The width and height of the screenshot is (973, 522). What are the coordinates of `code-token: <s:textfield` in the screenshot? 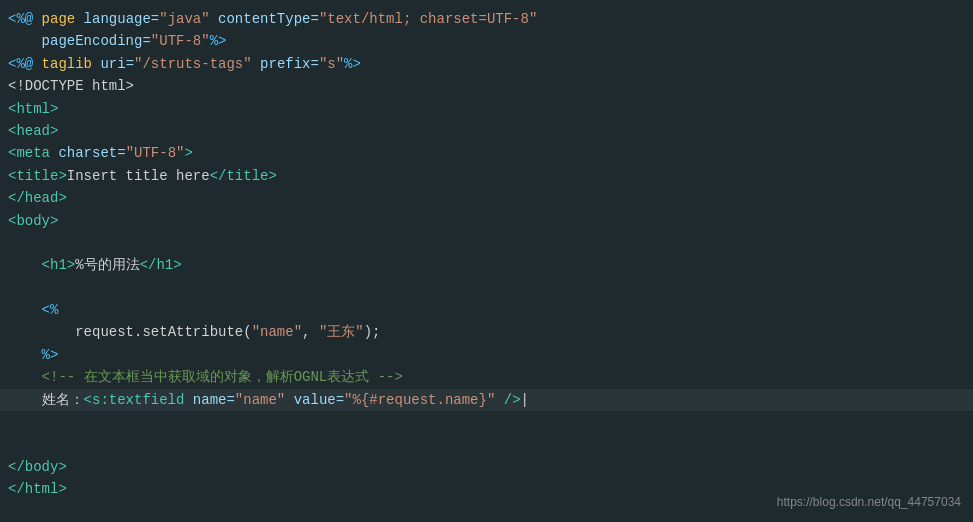 It's located at (134, 400).